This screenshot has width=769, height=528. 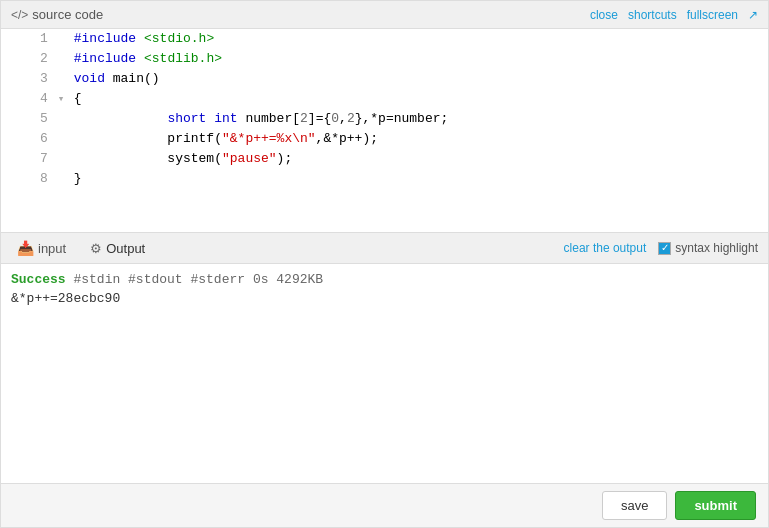 What do you see at coordinates (634, 506) in the screenshot?
I see `save-button: save` at bounding box center [634, 506].